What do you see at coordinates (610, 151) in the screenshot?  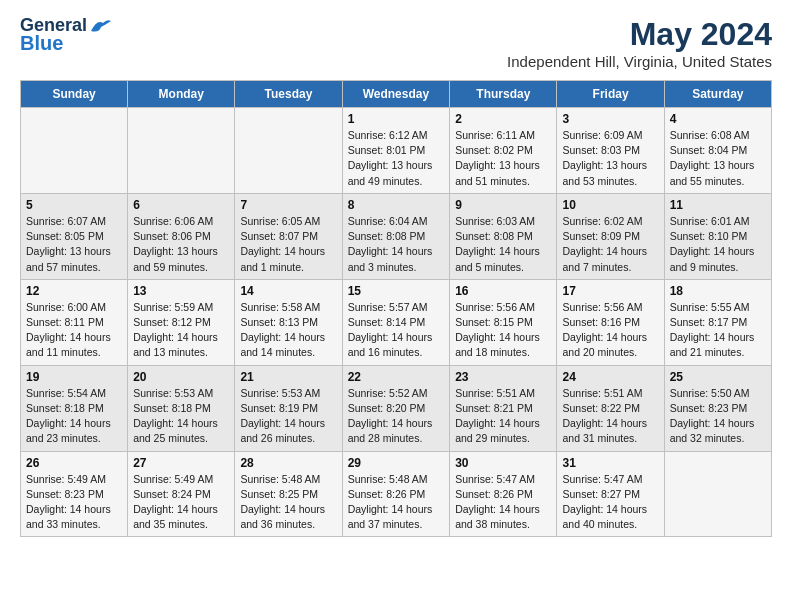 I see `calendar-cell: 3Sunrise: 6:09 AMSunset: 8:03 PMDaylight…` at bounding box center [610, 151].